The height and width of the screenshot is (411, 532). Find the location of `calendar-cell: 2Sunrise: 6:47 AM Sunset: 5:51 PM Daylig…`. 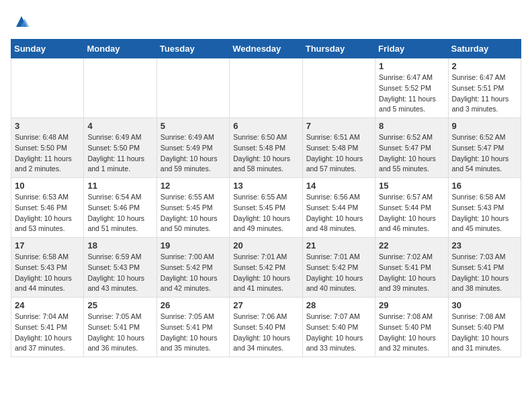

calendar-cell: 2Sunrise: 6:47 AM Sunset: 5:51 PM Daylig… is located at coordinates (484, 89).